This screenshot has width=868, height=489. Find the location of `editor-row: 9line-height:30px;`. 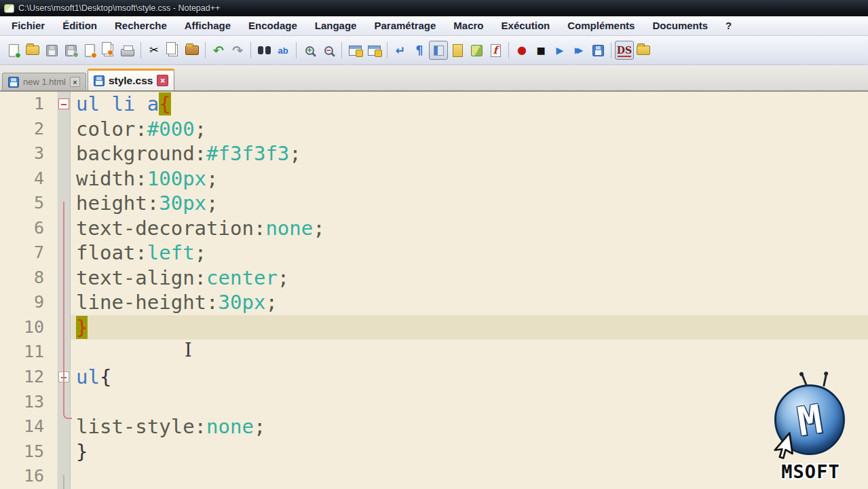

editor-row: 9line-height:30px; is located at coordinates (434, 303).